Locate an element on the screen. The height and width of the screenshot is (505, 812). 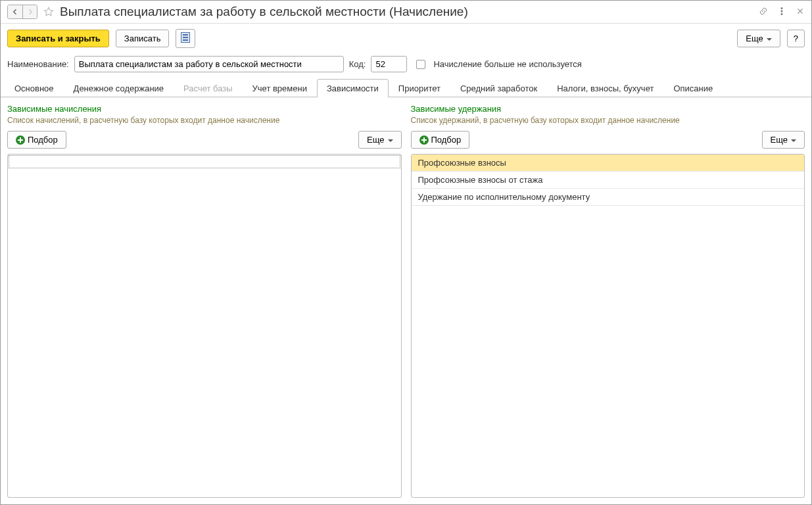
right-more-button: Еще is located at coordinates (784, 139).